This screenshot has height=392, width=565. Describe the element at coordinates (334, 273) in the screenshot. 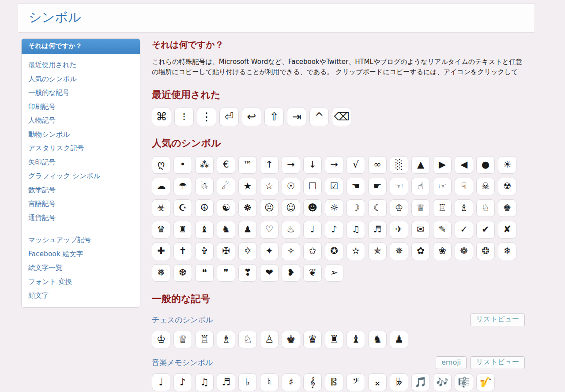

I see `symbol-button: ➢` at that location.